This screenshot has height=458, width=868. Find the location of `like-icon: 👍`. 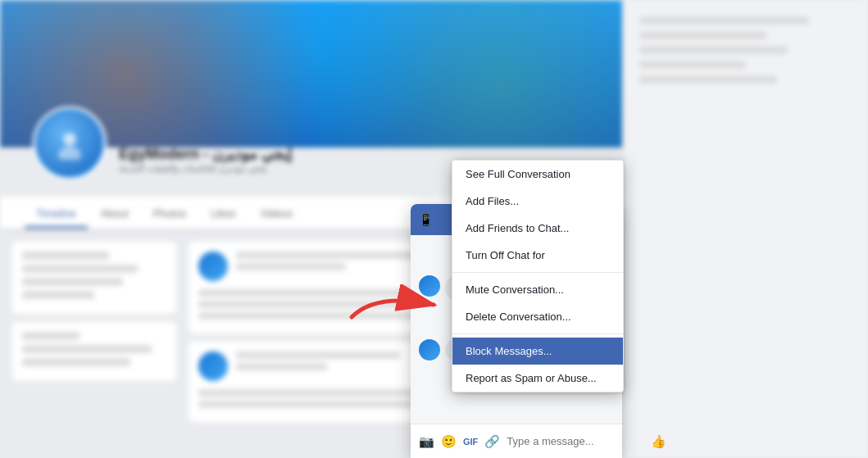

like-icon: 👍 is located at coordinates (659, 442).